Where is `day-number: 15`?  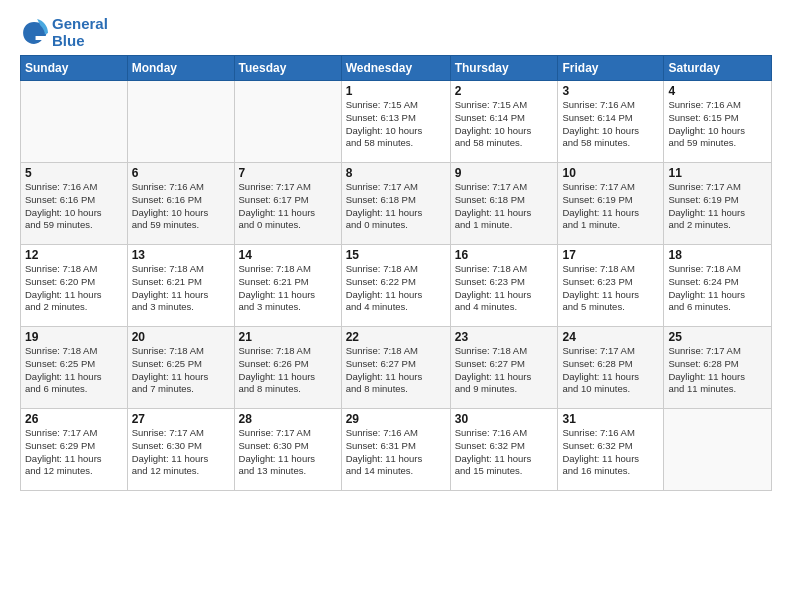 day-number: 15 is located at coordinates (396, 255).